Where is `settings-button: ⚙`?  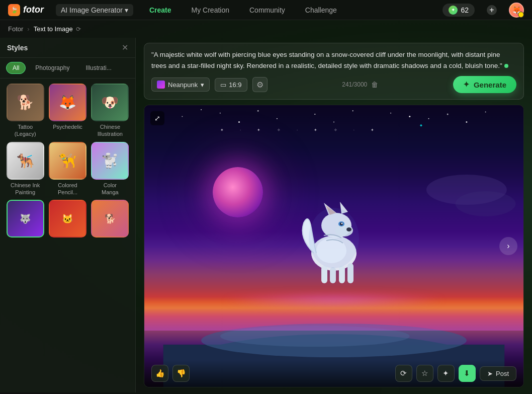 settings-button: ⚙ is located at coordinates (260, 85).